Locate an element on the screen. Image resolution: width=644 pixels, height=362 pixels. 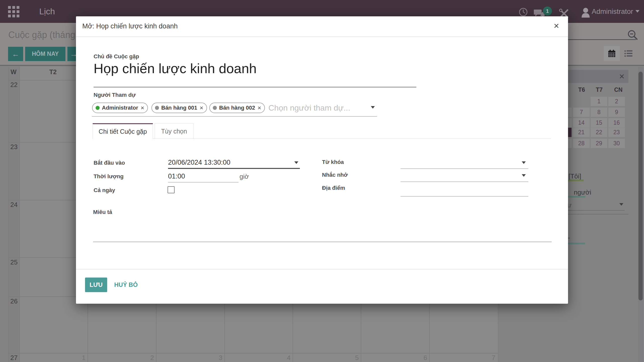
save-button: LƯU is located at coordinates (96, 285).